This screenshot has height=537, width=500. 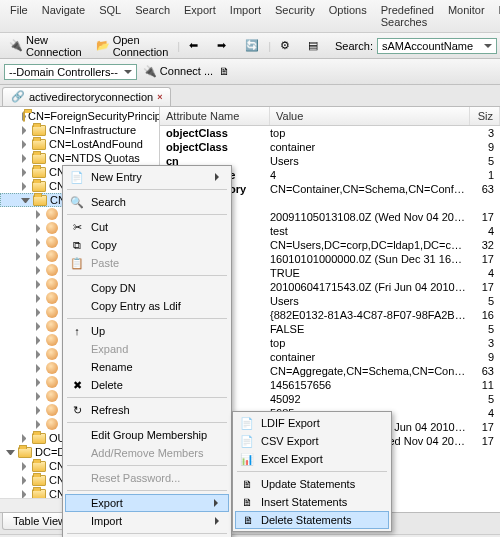 What do you see at coordinates (86, 96) in the screenshot?
I see `tab-connection: 🔗 activedirectoryconnection ×` at bounding box center [86, 96].